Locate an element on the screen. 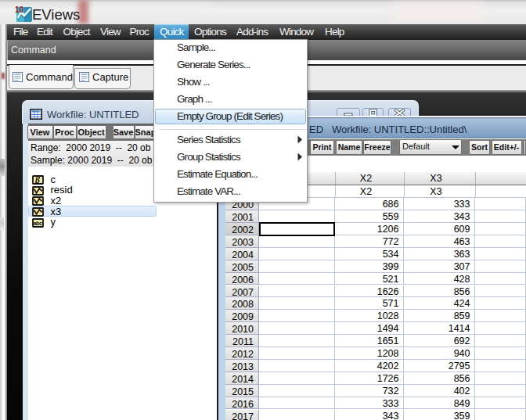  svg-text: 10 is located at coordinates (20, 9).